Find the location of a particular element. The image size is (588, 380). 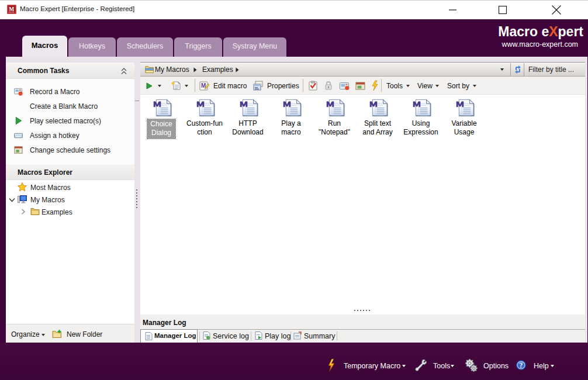

svg-text: M is located at coordinates (12, 9).